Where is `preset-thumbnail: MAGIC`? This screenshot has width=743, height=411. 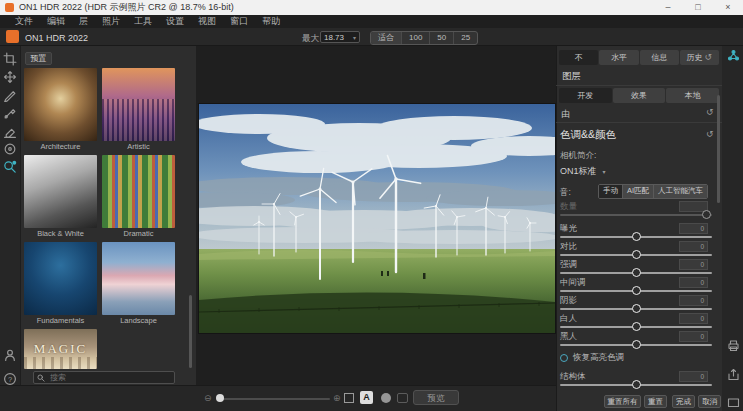 preset-thumbnail: MAGIC is located at coordinates (60, 349).